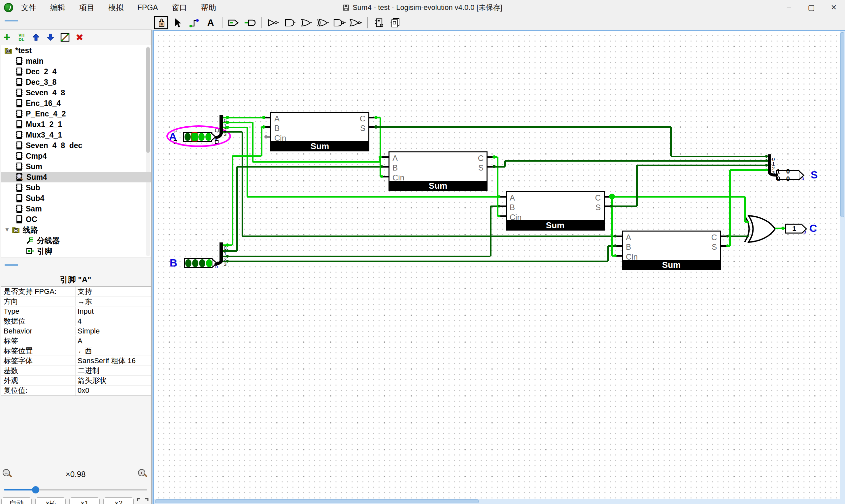  Describe the element at coordinates (76, 103) in the screenshot. I see `tree-item: Enc_16_4` at that location.